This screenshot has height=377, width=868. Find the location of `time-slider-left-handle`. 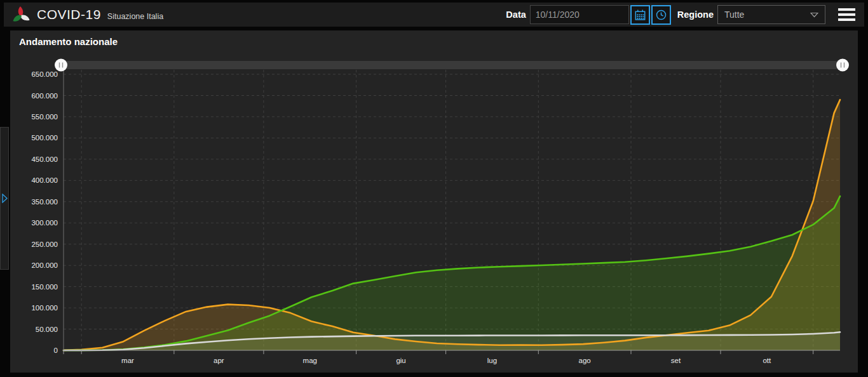

time-slider-left-handle is located at coordinates (61, 65).